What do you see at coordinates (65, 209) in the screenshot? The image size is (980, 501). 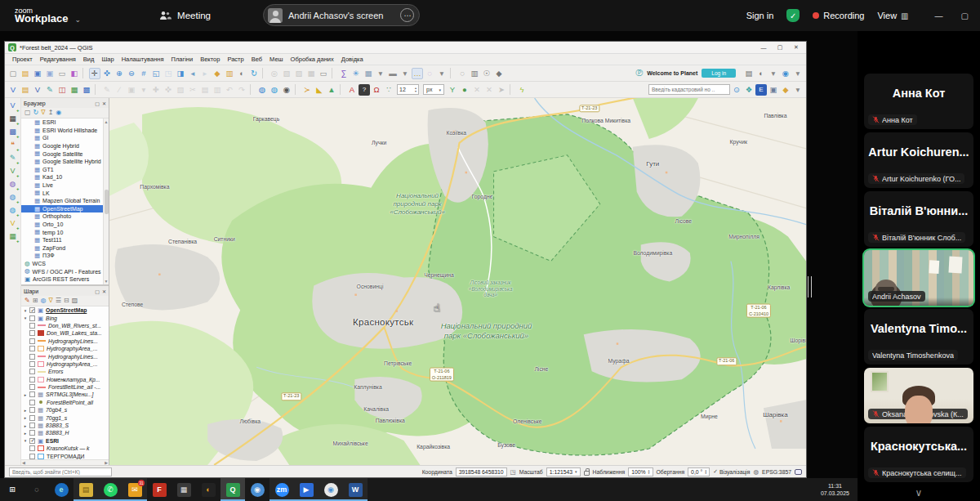 I see `browser-tree-item: ▦ OpenStreetMap` at bounding box center [65, 209].